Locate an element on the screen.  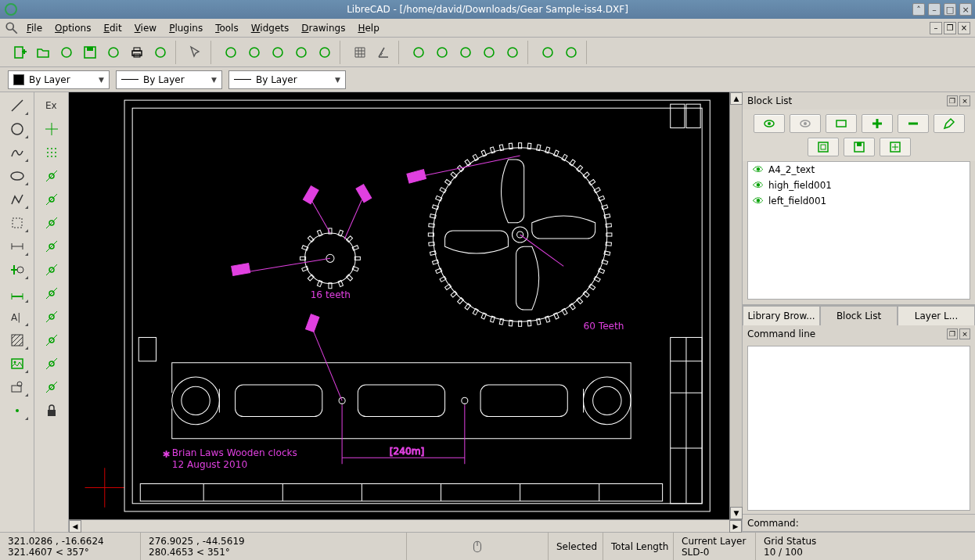
snap-middle-button is located at coordinates (52, 246).